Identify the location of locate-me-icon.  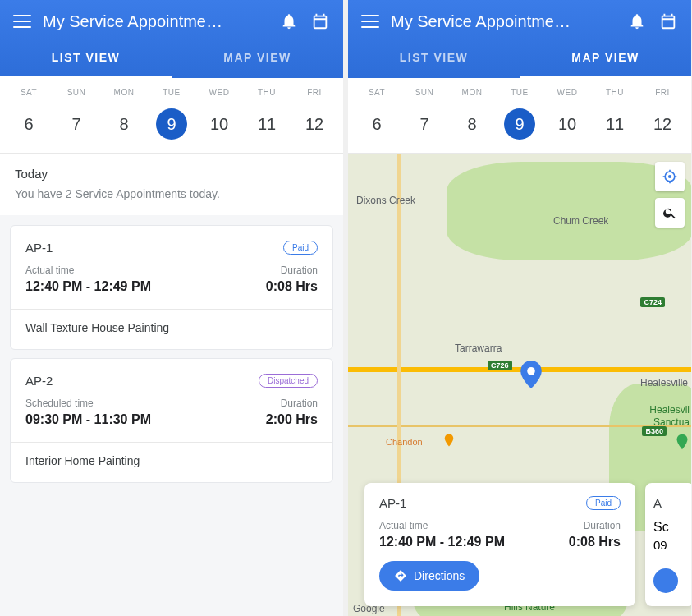
(670, 177).